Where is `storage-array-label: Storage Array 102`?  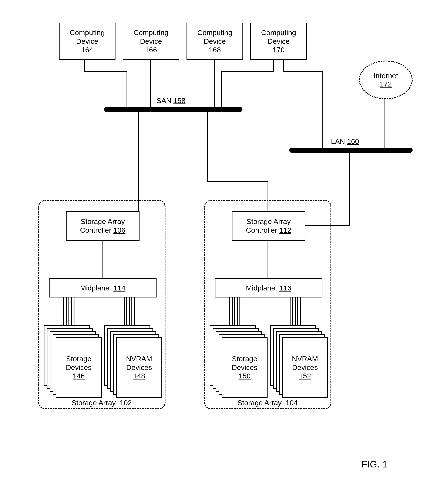 storage-array-label: Storage Array 102 is located at coordinates (102, 403).